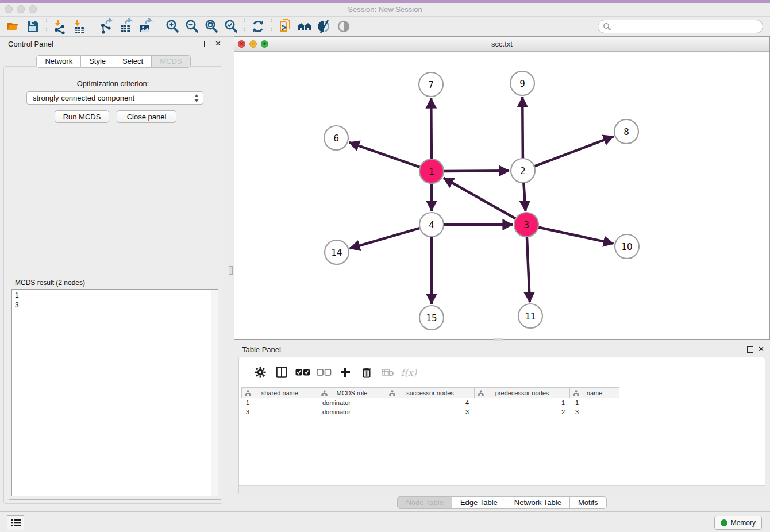  What do you see at coordinates (502, 503) in the screenshot?
I see `table-panel-tabs: Node TableEdge TableNetwork TableMotifs` at bounding box center [502, 503].